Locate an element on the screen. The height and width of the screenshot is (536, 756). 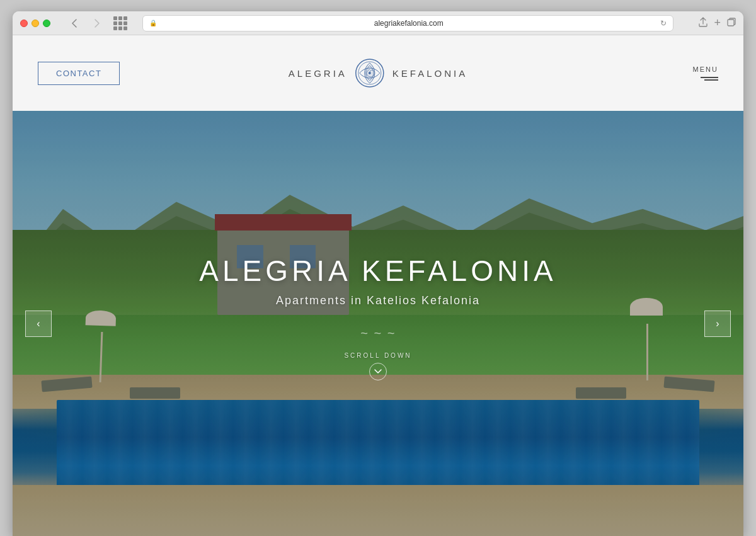
logo-text-right: KEFALONIA is located at coordinates (430, 73).